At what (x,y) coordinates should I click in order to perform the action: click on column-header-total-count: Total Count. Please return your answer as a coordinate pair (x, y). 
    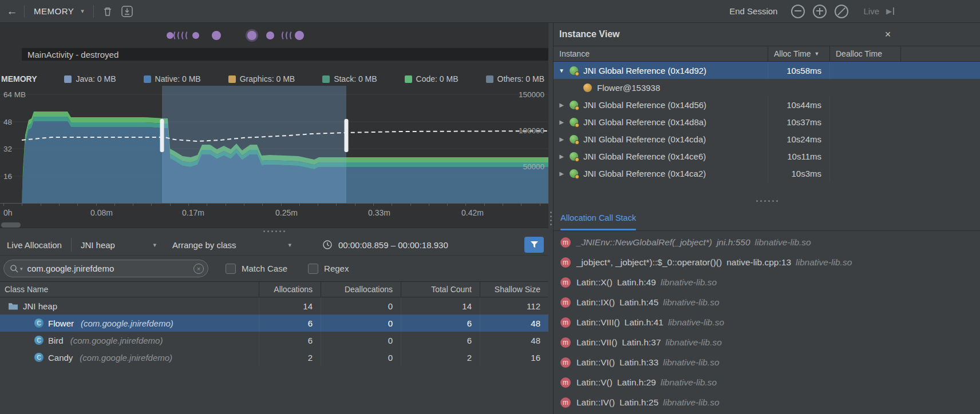
    Looking at the image, I should click on (440, 289).